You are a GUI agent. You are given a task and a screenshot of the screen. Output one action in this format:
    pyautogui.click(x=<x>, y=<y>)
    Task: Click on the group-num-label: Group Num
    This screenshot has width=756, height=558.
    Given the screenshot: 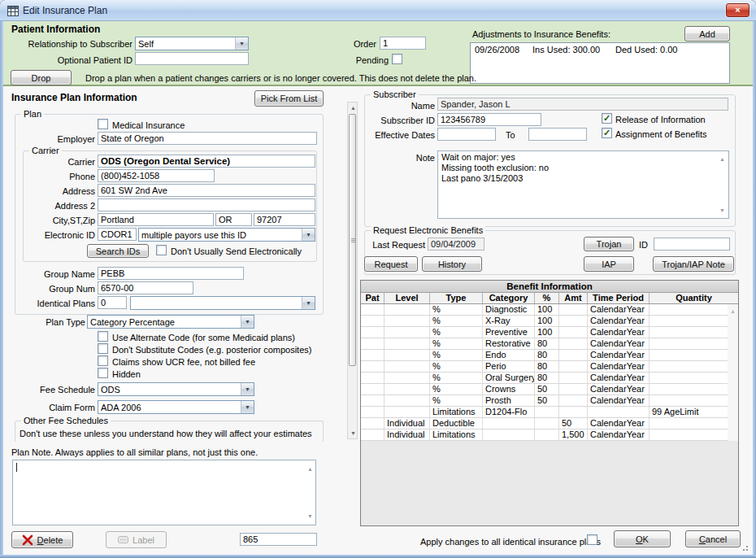 What is the action you would take?
    pyautogui.click(x=54, y=289)
    